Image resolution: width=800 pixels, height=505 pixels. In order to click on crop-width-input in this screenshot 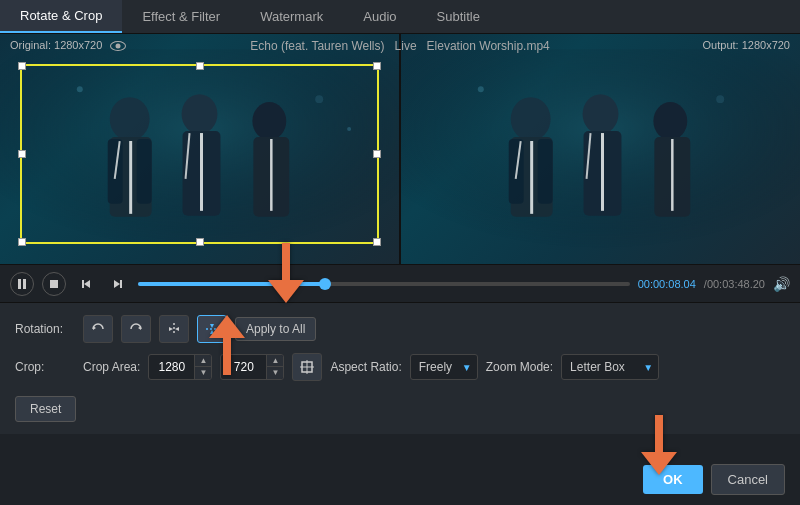, I will do `click(172, 367)`.